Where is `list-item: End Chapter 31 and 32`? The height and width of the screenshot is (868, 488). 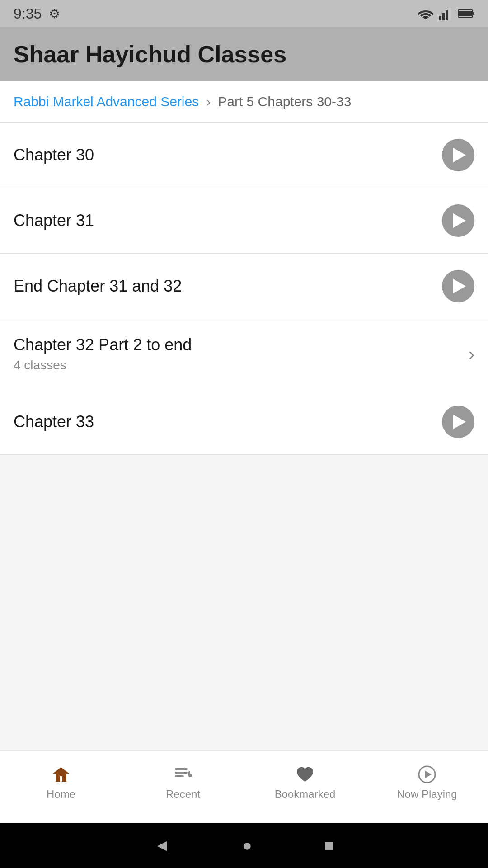
list-item: End Chapter 31 and 32 is located at coordinates (244, 287).